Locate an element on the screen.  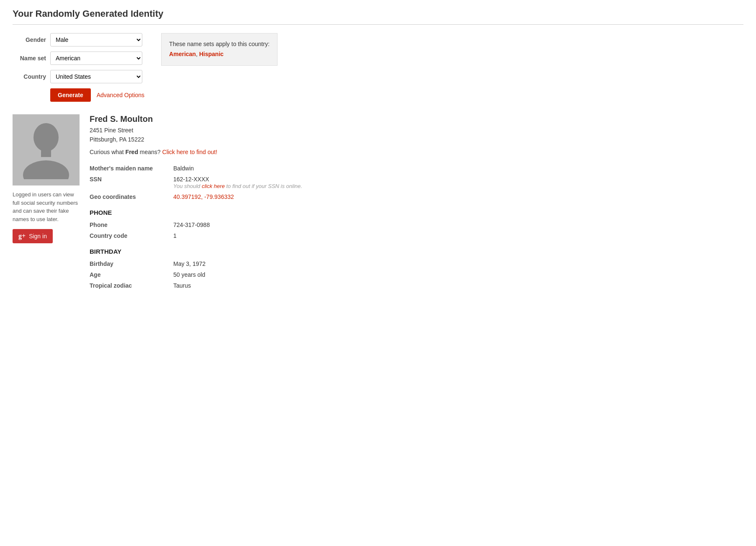
ssn-check-link: click here is located at coordinates (213, 186).